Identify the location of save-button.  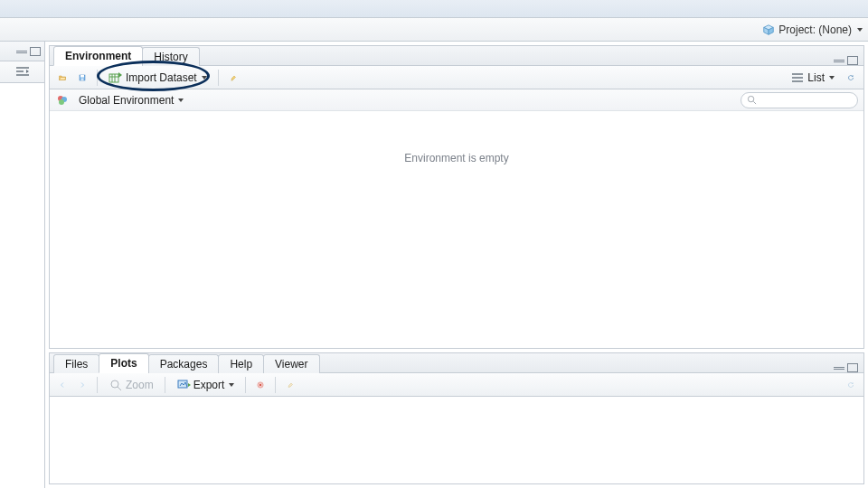
(82, 78).